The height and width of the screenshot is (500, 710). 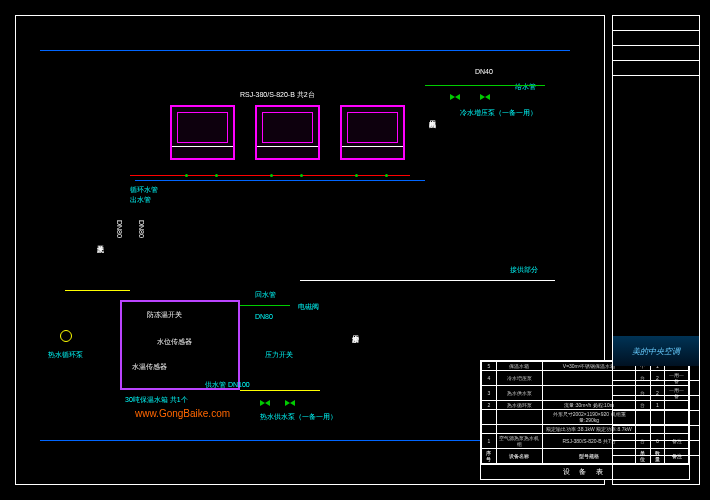 What do you see at coordinates (305, 50) in the screenshot?
I see `outer-top` at bounding box center [305, 50].